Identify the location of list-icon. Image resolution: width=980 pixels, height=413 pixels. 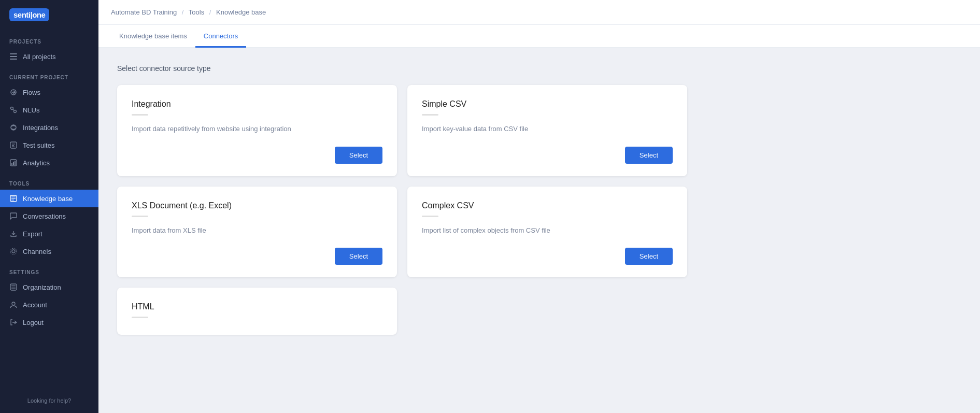
(13, 56).